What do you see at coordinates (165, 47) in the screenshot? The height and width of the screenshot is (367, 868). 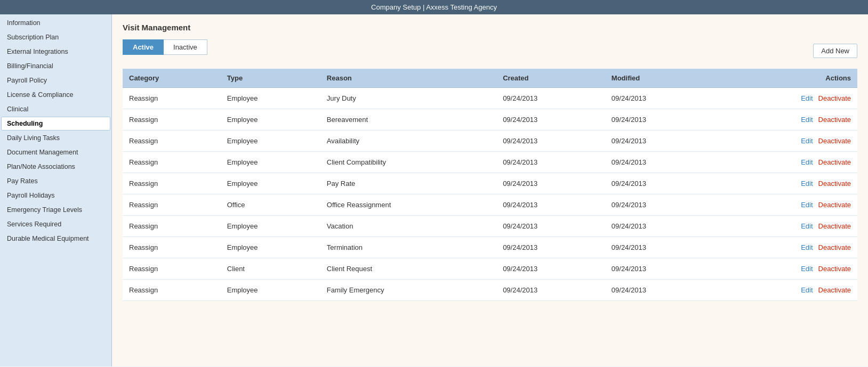 I see `tab-bar: Active Inactive` at bounding box center [165, 47].